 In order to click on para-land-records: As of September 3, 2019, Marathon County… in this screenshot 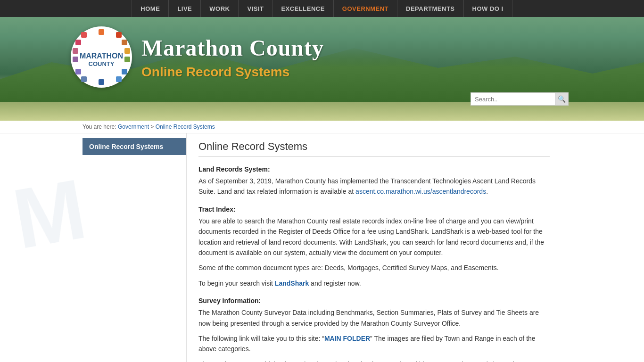, I will do `click(374, 187)`.